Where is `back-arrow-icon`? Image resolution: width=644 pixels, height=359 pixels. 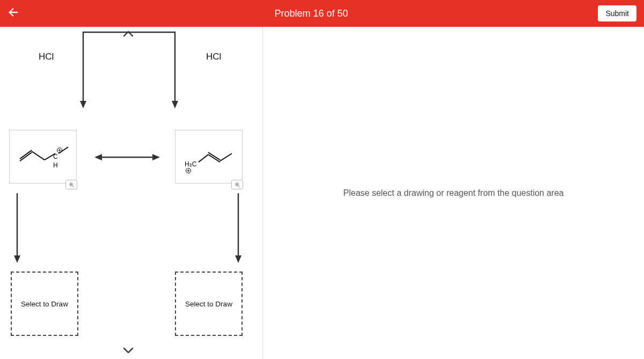 back-arrow-icon is located at coordinates (13, 13).